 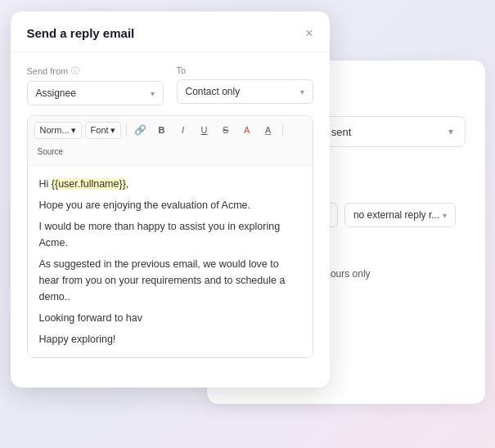 I want to click on font-color-button: A, so click(x=247, y=130).